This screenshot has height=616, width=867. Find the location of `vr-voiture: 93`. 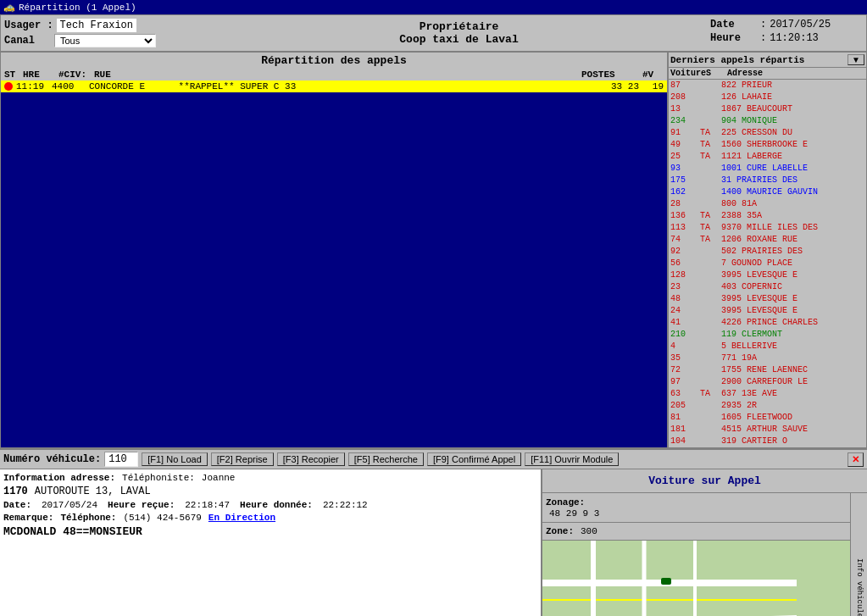

vr-voiture: 93 is located at coordinates (685, 169).